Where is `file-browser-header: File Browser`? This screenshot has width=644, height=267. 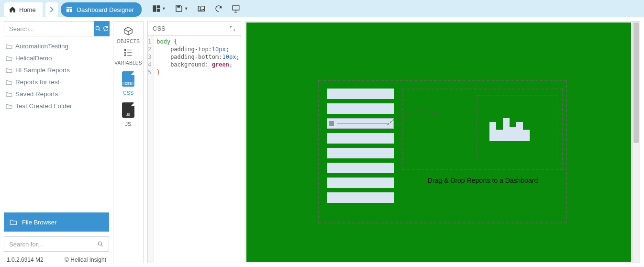 file-browser-header: File Browser is located at coordinates (56, 222).